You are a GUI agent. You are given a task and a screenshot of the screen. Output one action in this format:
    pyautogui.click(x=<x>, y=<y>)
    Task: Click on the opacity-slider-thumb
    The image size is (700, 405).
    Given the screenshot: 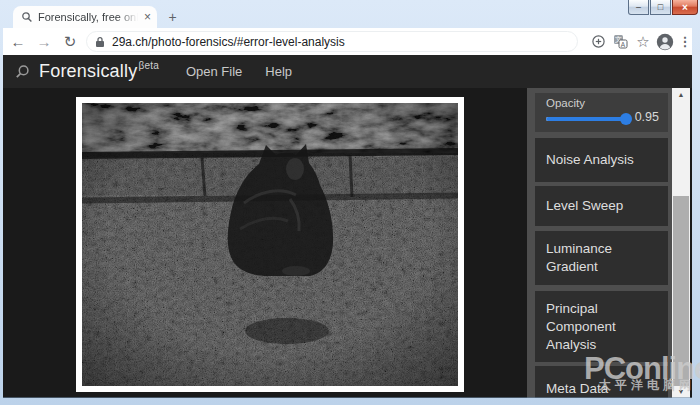 What is the action you would take?
    pyautogui.click(x=626, y=119)
    